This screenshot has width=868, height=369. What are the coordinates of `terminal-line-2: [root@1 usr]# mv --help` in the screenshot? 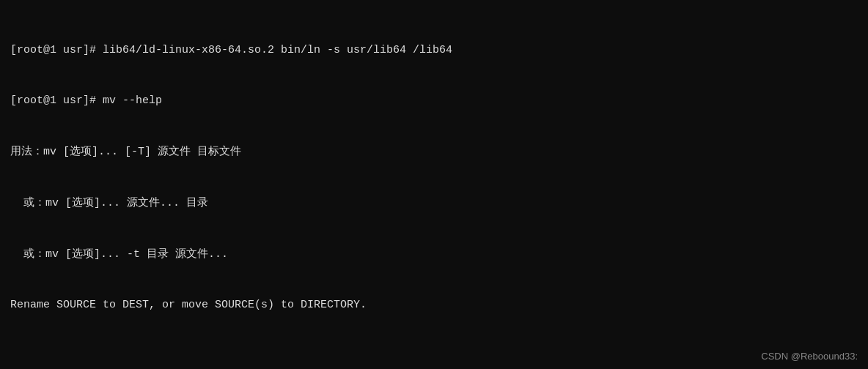 It's located at (434, 101).